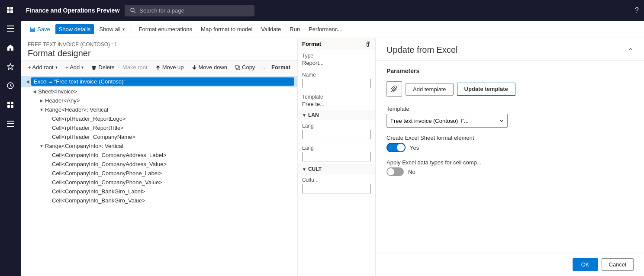  I want to click on cancel-button: Cancel, so click(618, 265).